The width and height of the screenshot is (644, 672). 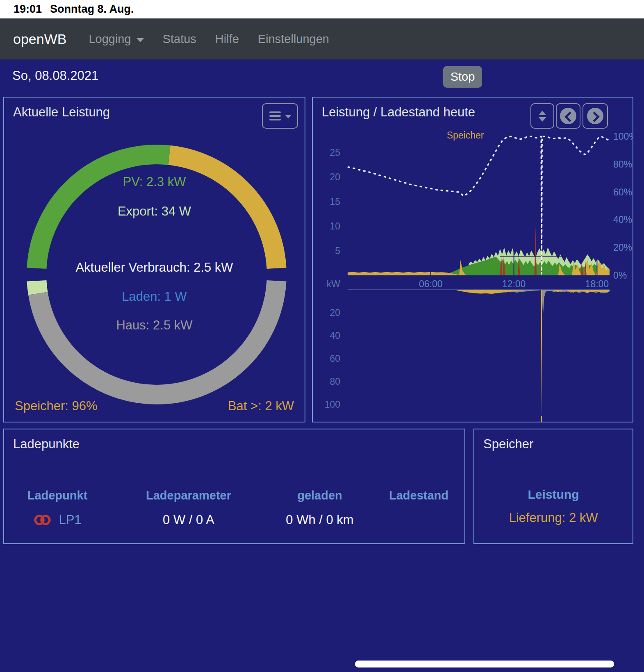 I want to click on home-indicator, so click(x=485, y=664).